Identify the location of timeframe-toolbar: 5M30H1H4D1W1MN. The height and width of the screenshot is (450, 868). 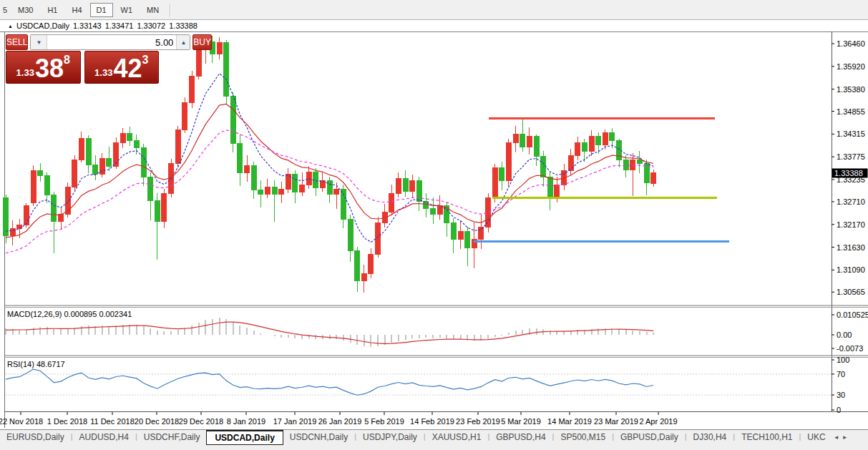
(434, 10).